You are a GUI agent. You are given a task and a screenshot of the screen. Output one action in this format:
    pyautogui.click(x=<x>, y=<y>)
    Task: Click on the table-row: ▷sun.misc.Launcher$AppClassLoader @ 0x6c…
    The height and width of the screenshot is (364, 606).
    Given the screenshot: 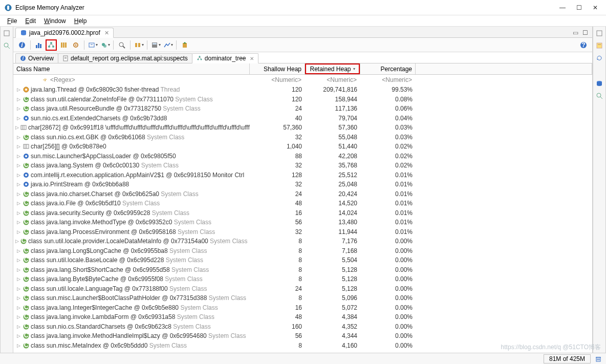 What is the action you would take?
    pyautogui.click(x=303, y=157)
    